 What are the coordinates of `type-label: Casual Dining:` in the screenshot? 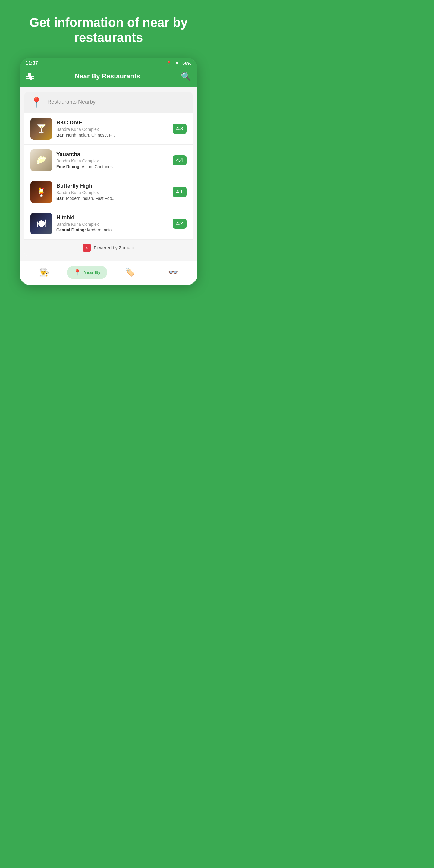 It's located at (71, 230).